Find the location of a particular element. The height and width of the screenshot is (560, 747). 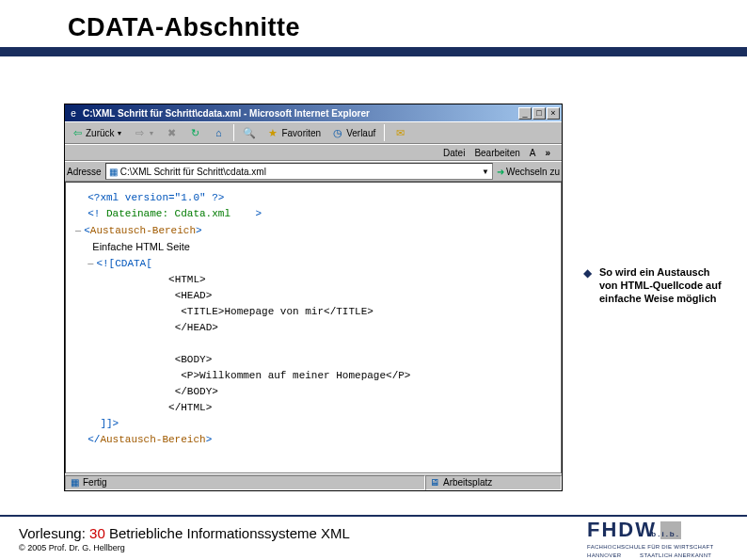

xml-line: <! Dateiname: Cdata.xml > is located at coordinates (313, 215).